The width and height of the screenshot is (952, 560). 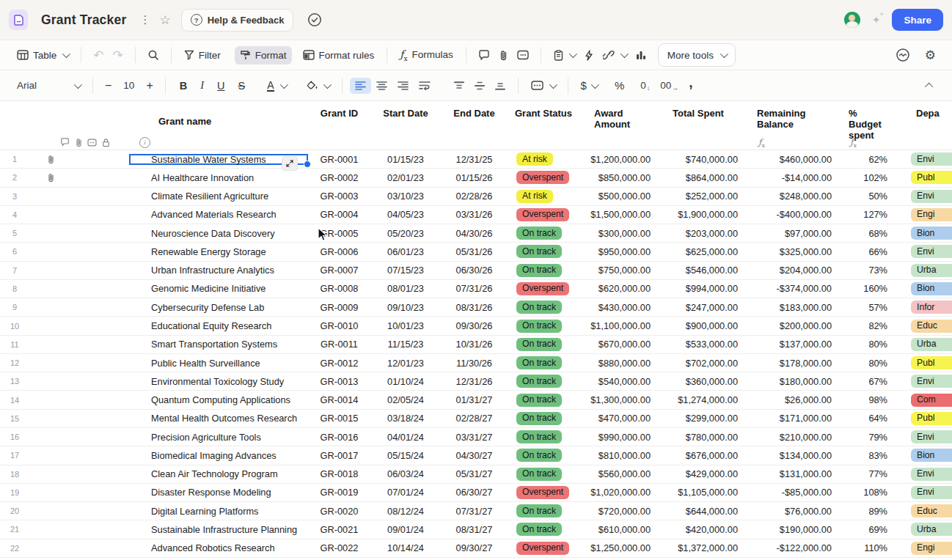 I want to click on cell-budget-spent: 127%, so click(x=870, y=214).